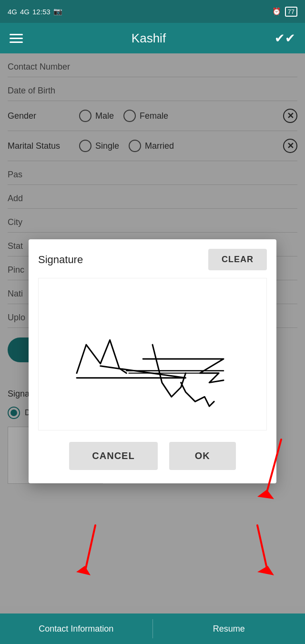 The height and width of the screenshot is (644, 305). Describe the element at coordinates (113, 456) in the screenshot. I see `cancel-button: CANCEL` at that location.